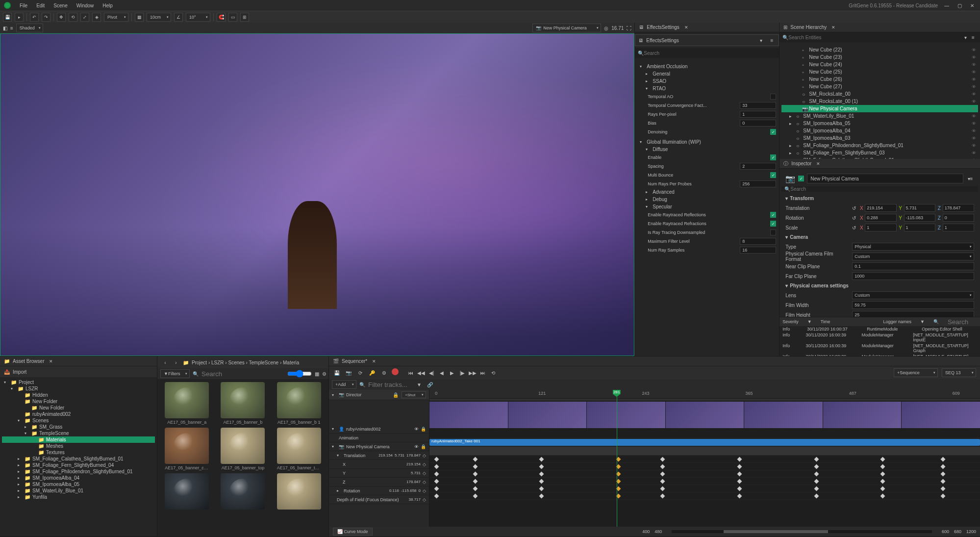 This screenshot has height=537, width=980. Describe the element at coordinates (20, 372) in the screenshot. I see `import-button: Import` at that location.